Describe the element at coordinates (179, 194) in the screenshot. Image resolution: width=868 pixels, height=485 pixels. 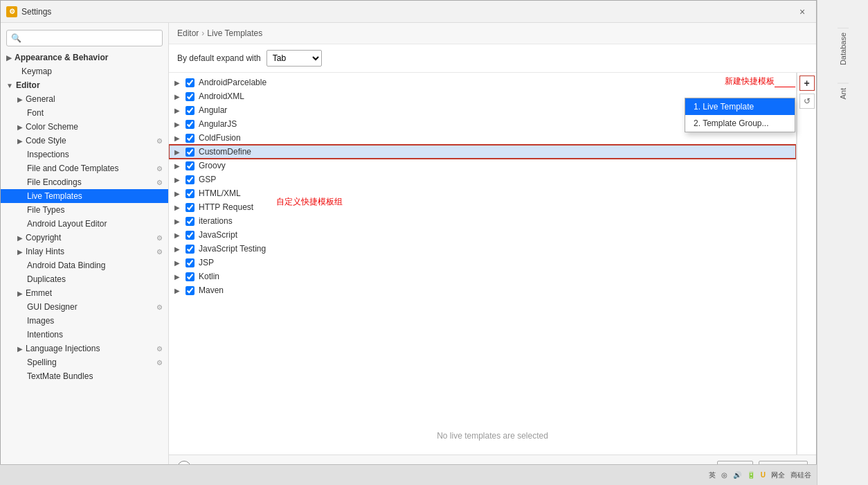
I see `group-arrow-html-xml: ▶` at that location.